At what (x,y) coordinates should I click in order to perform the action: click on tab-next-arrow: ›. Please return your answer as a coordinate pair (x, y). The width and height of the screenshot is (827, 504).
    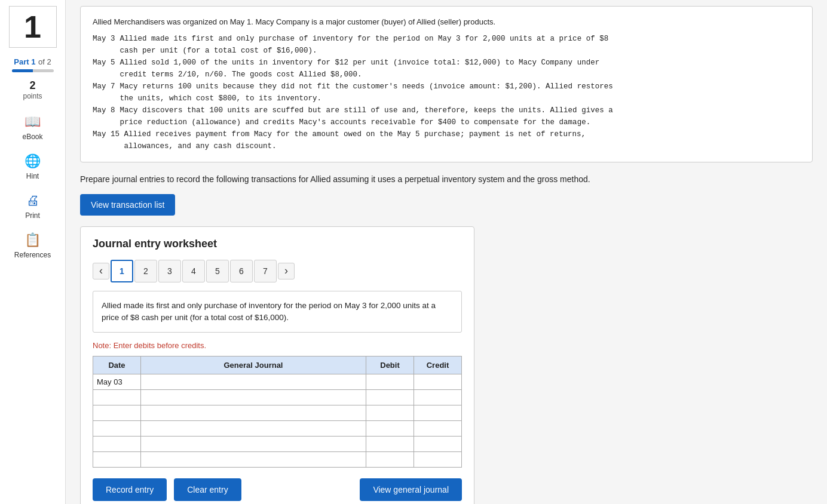
    Looking at the image, I should click on (286, 271).